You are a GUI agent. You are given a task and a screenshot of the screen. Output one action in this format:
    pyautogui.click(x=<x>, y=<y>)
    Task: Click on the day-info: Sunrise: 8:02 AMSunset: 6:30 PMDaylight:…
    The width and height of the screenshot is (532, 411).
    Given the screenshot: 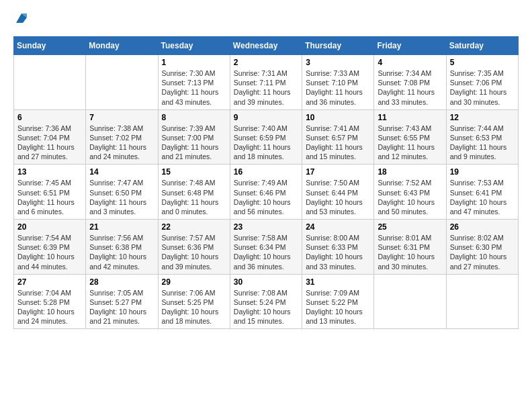 What is the action you would take?
    pyautogui.click(x=482, y=253)
    